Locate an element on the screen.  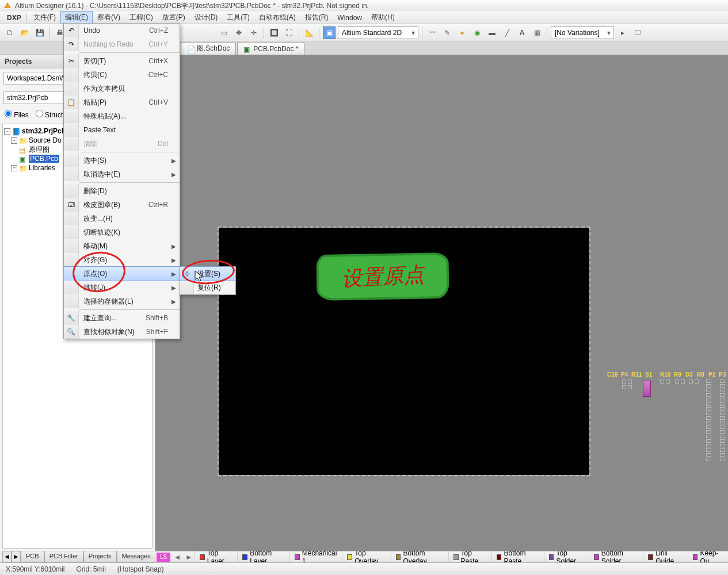
menu-item: Paste Text is located at coordinates (122, 130).